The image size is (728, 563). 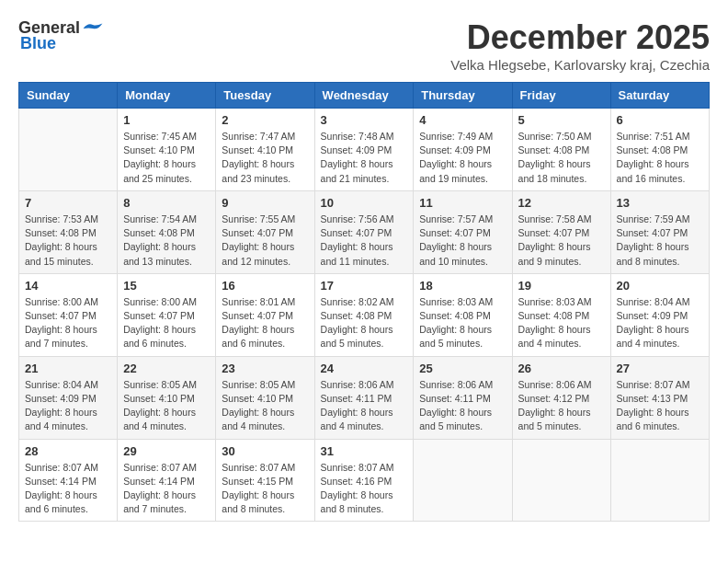 What do you see at coordinates (462, 368) in the screenshot?
I see `day-number: 25` at bounding box center [462, 368].